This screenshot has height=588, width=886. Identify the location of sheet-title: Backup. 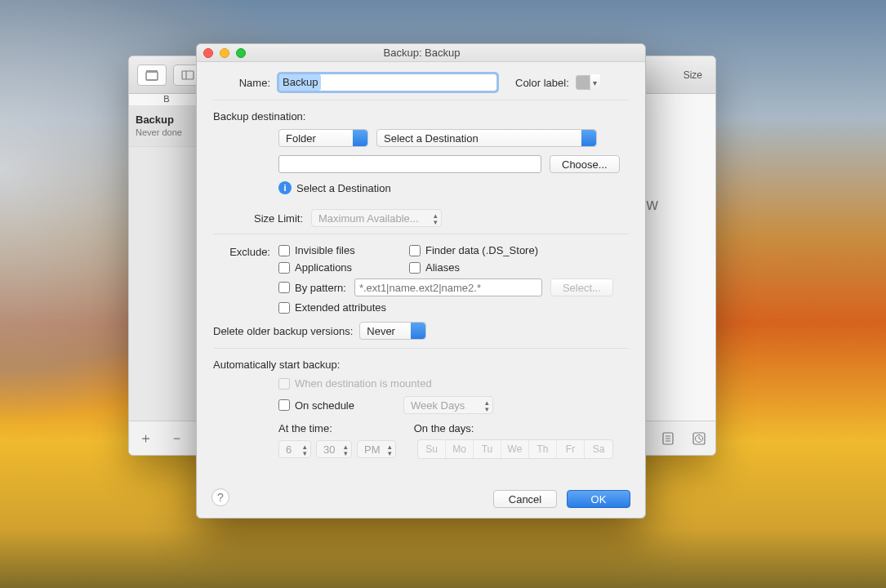
(421, 52).